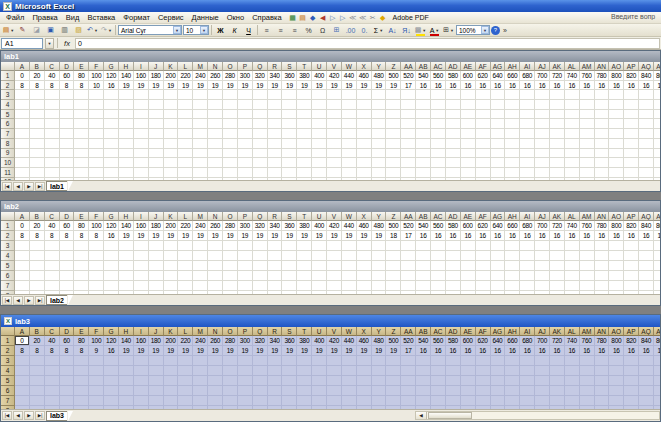  What do you see at coordinates (22, 163) in the screenshot?
I see `cell-A10` at bounding box center [22, 163].